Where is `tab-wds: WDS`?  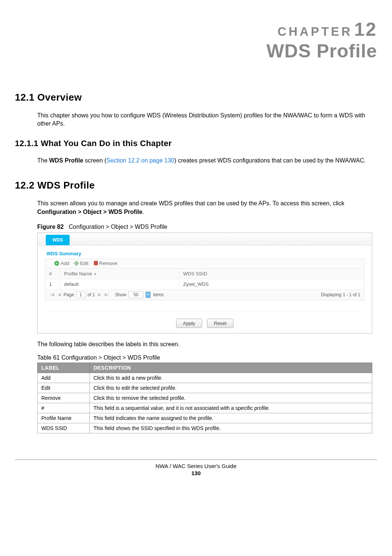
tab-wds: WDS is located at coordinates (58, 240).